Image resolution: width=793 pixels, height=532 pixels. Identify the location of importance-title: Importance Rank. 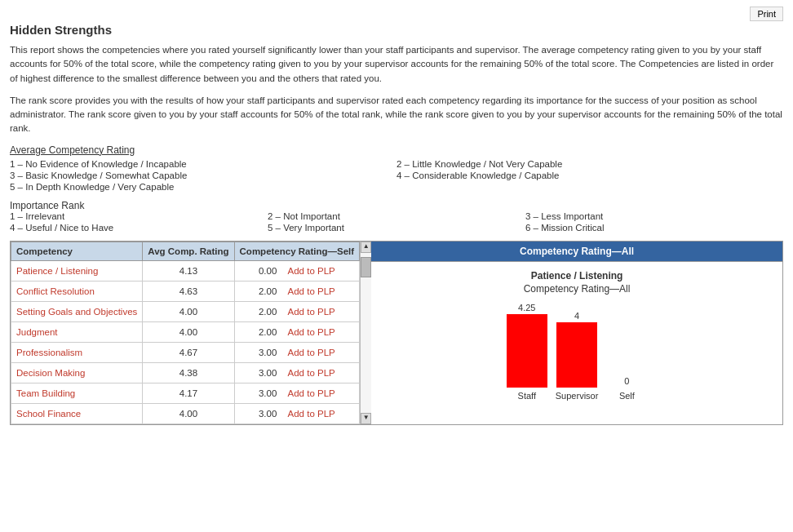
(396, 206).